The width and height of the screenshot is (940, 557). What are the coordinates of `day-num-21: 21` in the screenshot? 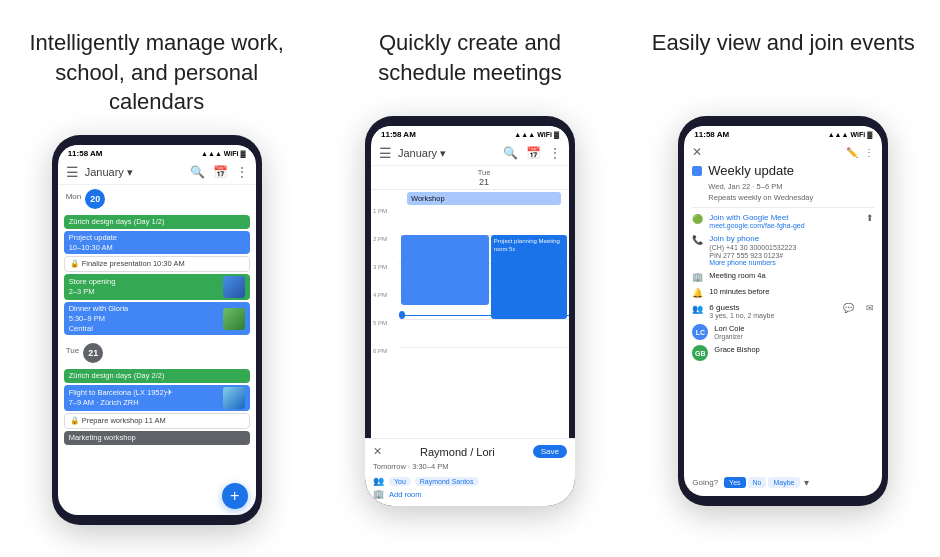 It's located at (93, 353).